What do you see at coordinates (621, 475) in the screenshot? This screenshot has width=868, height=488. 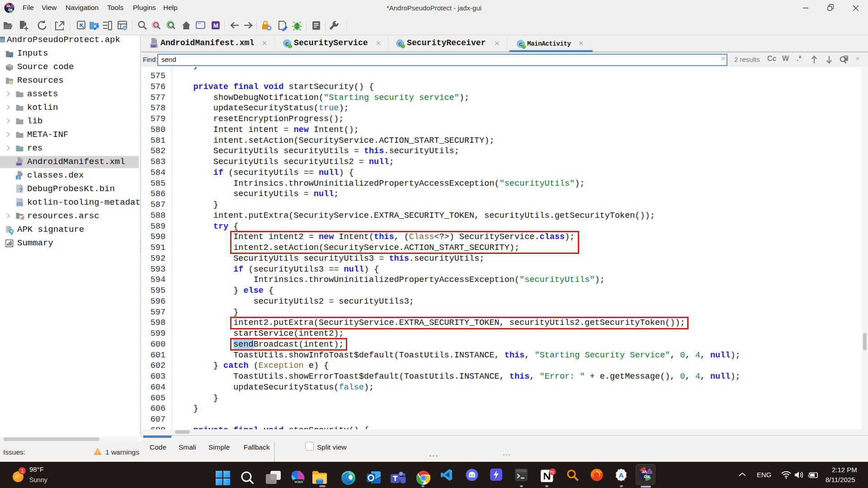 I see `svg-text: A` at bounding box center [621, 475].